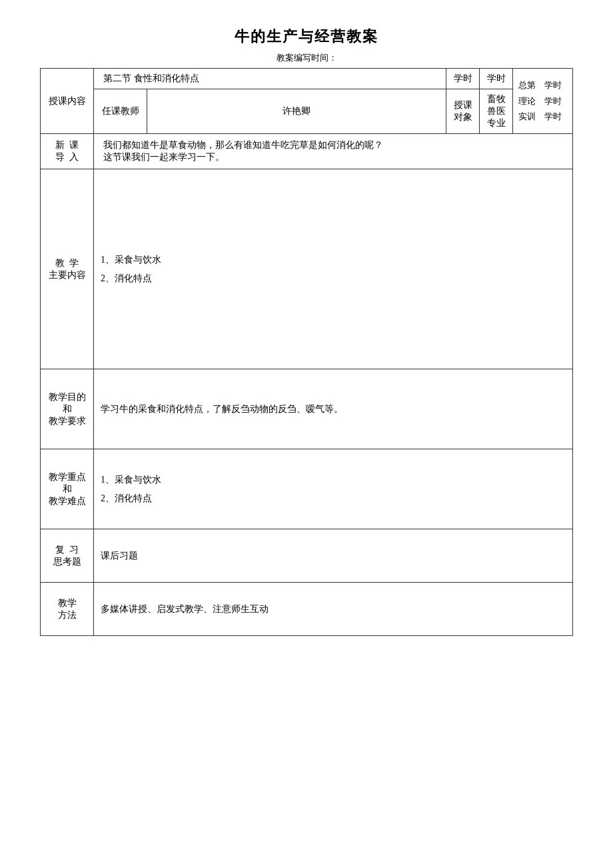 The height and width of the screenshot is (868, 613). I want to click on methods-content: 多媒体讲授、启发式教学、注意师生互动, so click(333, 609).